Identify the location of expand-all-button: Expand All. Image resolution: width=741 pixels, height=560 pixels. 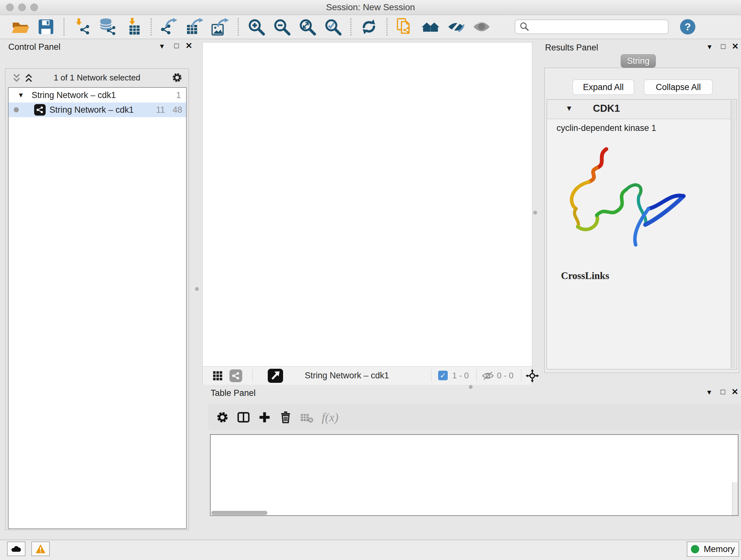
(603, 87).